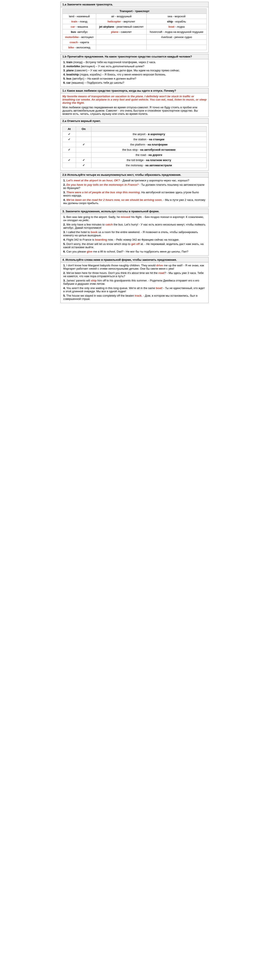 This screenshot has width=269, height=980. What do you see at coordinates (79, 37) in the screenshot?
I see `transport-cell: motorbike - мотоцикл` at bounding box center [79, 37].